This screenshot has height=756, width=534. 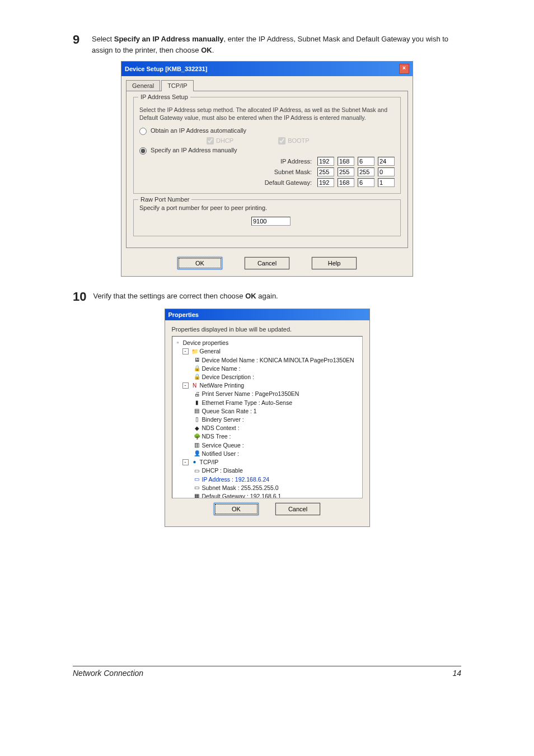 I want to click on tree-pane: ▫Device properties -📁General 🖥Device Mod…, so click(x=268, y=417).